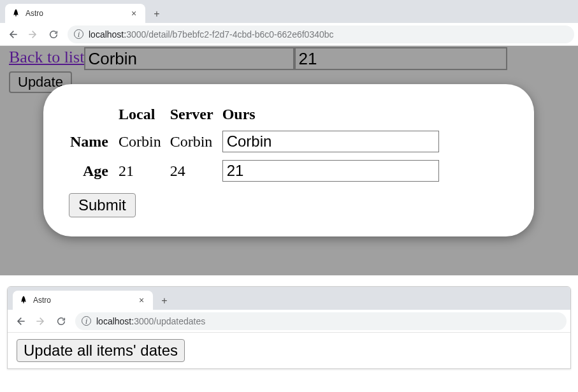 The height and width of the screenshot is (392, 578). I want to click on name-ours-input, so click(331, 142).